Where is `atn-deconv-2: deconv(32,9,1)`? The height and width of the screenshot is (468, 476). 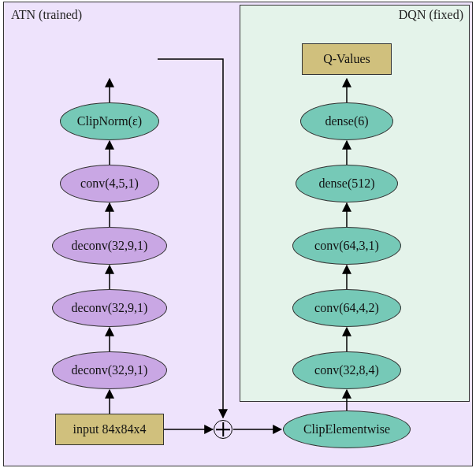
atn-deconv-2: deconv(32,9,1) is located at coordinates (110, 308).